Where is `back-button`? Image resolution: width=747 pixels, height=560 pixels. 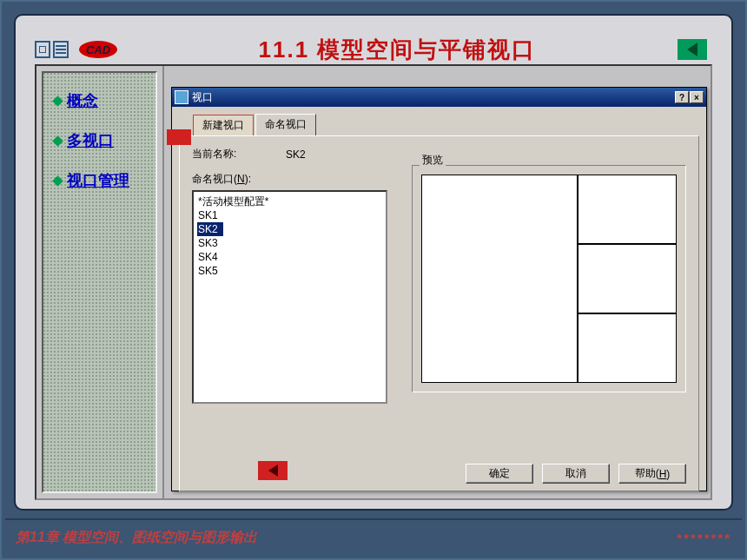
back-button is located at coordinates (273, 471).